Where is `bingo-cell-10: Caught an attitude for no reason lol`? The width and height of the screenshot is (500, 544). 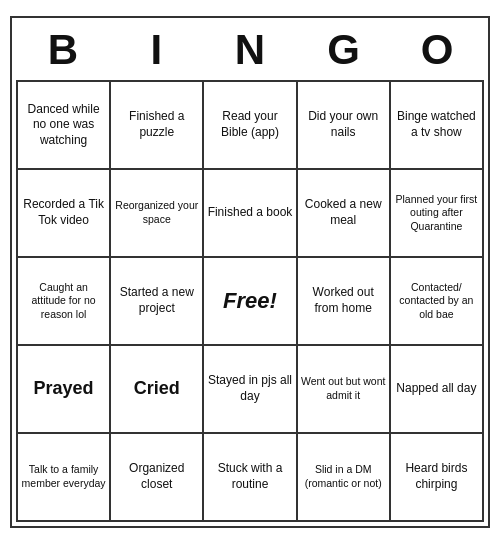
bingo-cell-10: Caught an attitude for no reason lol is located at coordinates (64, 301).